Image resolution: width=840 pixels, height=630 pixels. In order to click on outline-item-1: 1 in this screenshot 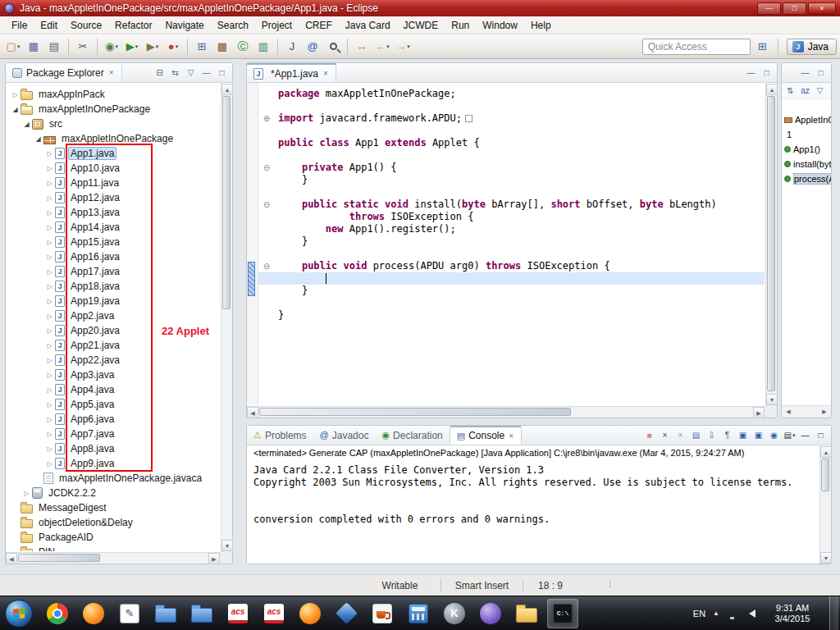, I will do `click(806, 135)`.